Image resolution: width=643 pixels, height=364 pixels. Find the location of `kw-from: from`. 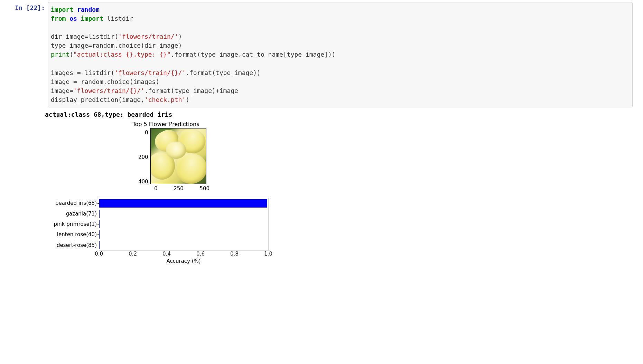

kw-from: from is located at coordinates (58, 19).